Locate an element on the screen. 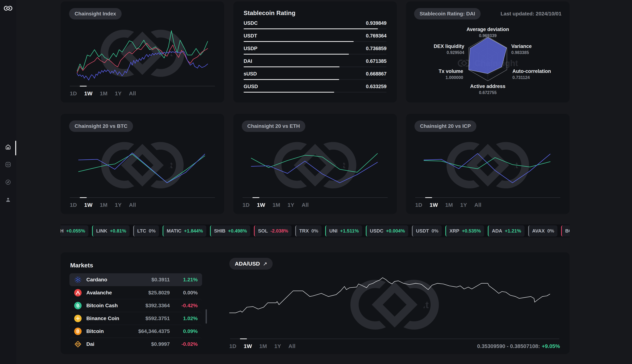 This screenshot has height=364, width=632. btc-icon: B is located at coordinates (78, 331).